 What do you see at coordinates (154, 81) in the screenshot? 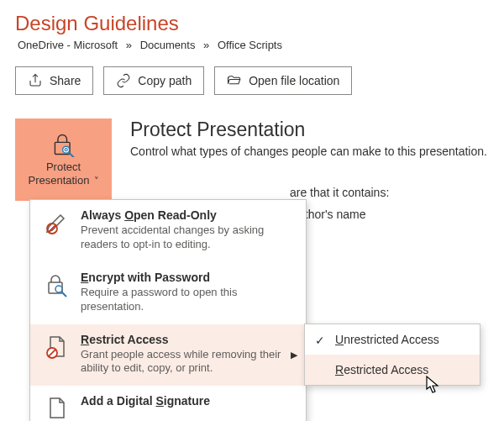
I see `copy-path-button: Copy path` at bounding box center [154, 81].